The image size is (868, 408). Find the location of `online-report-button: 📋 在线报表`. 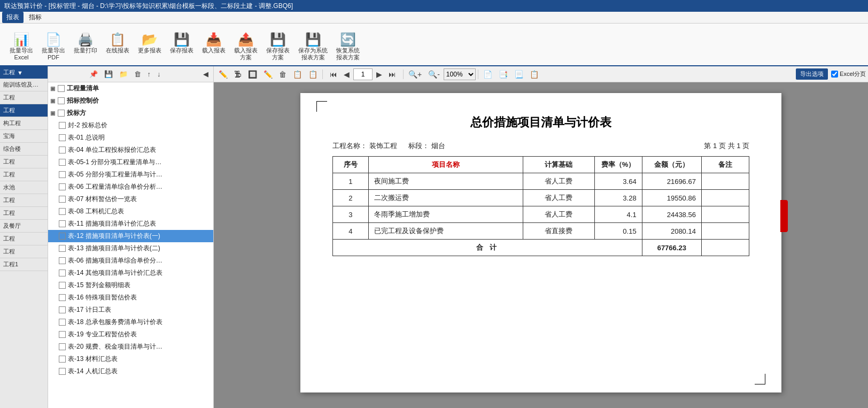

online-report-button: 📋 在线报表 is located at coordinates (118, 47).